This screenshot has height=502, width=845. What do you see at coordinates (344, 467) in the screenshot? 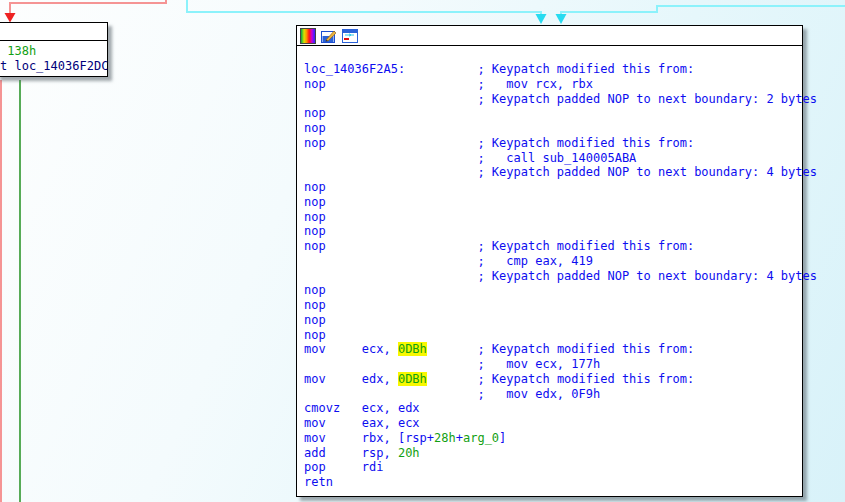
I see `asm-segment: pop rdi` at bounding box center [344, 467].